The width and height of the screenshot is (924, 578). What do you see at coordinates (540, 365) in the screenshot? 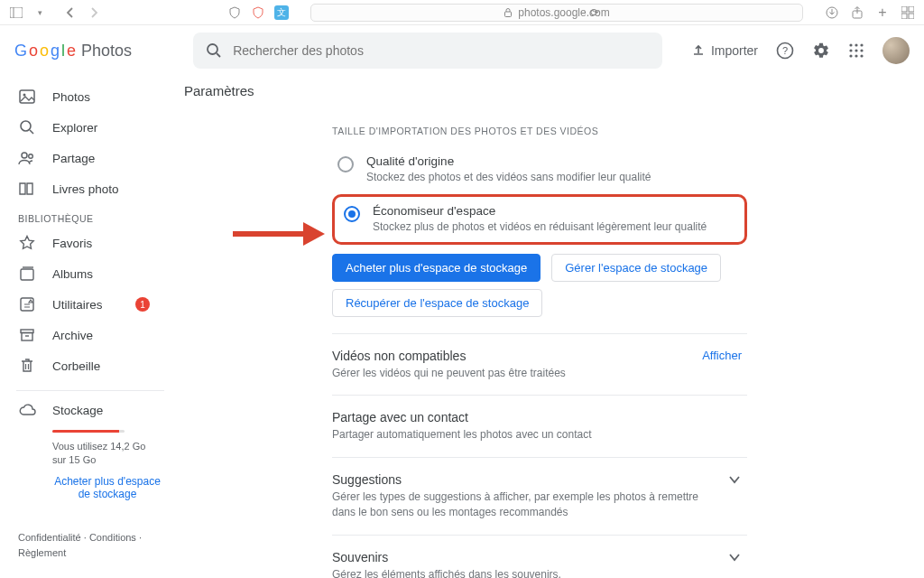
I see `setting-unsupported-videos: Vidéos non compatibles Gérer les vidéos …` at bounding box center [540, 365].